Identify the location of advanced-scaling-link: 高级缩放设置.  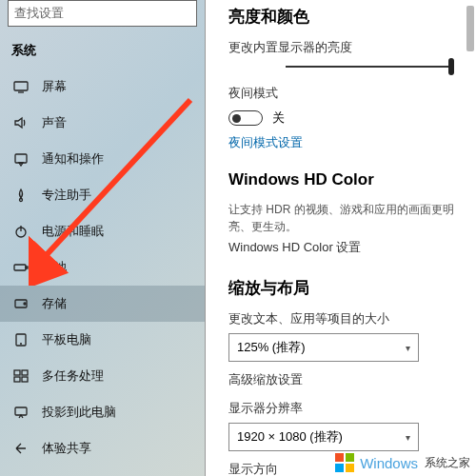
(352, 380).